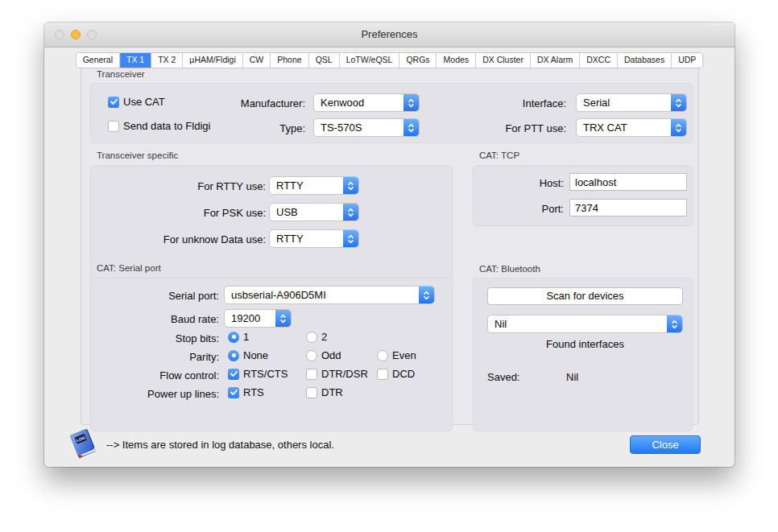 This screenshot has width=778, height=532. Describe the element at coordinates (585, 324) in the screenshot. I see `found-interfaces-select: Nil` at that location.